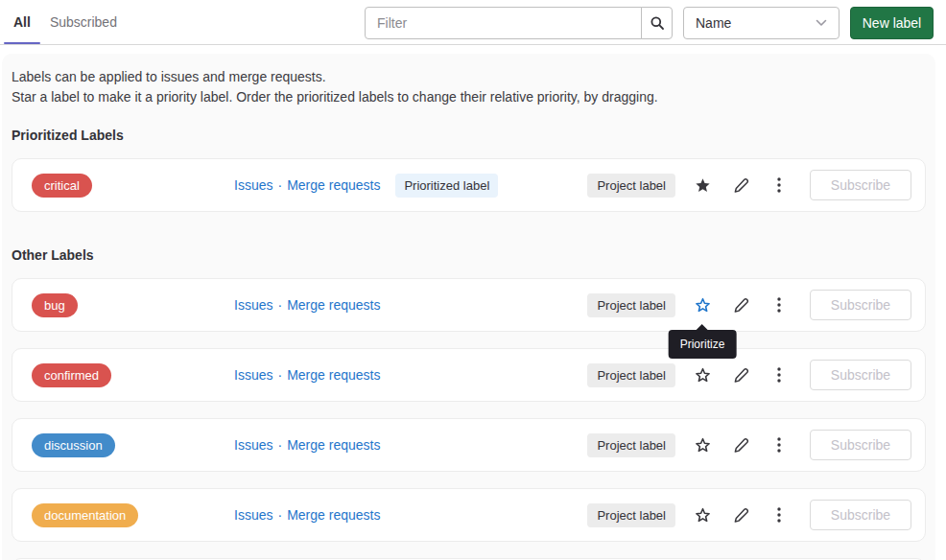 The width and height of the screenshot is (946, 560). What do you see at coordinates (468, 135) in the screenshot?
I see `prioritized-labels-heading: Prioritized Labels` at bounding box center [468, 135].